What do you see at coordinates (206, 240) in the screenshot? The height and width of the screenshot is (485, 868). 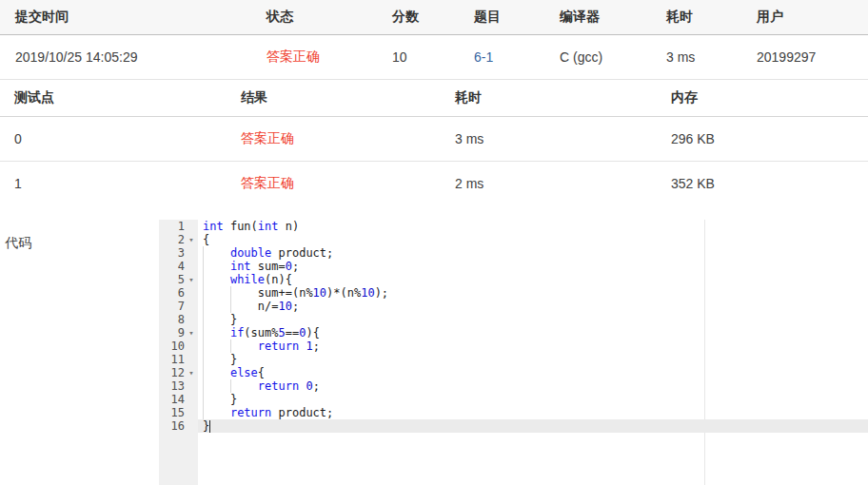 I see `code-token: {` at bounding box center [206, 240].